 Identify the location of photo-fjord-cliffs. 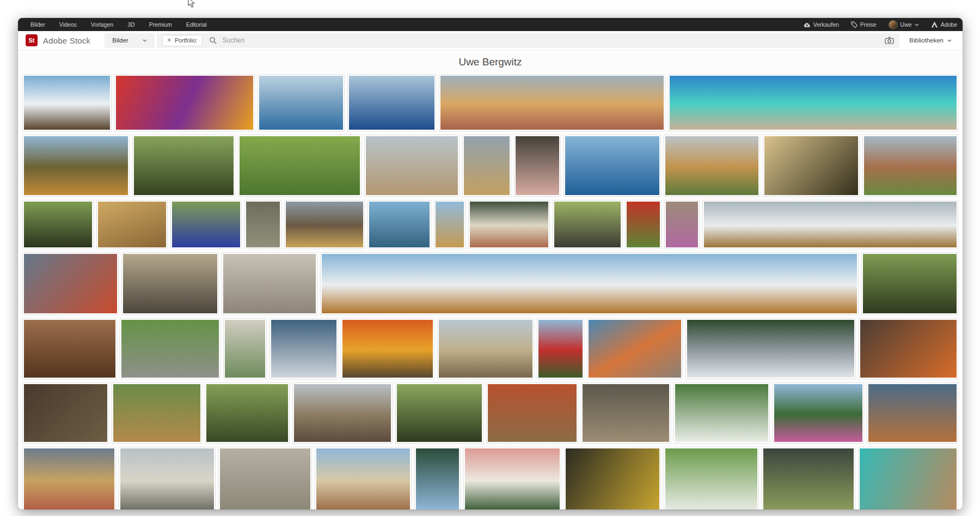
(400, 224).